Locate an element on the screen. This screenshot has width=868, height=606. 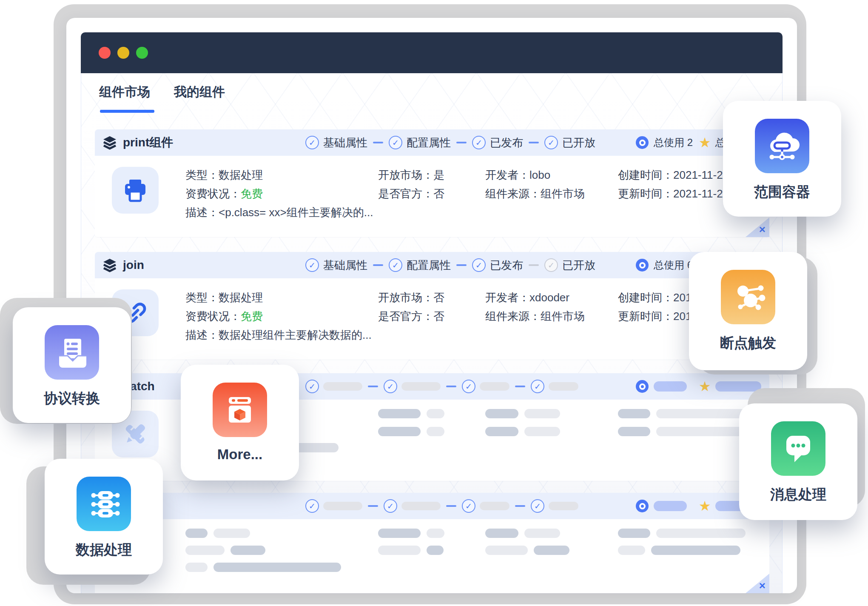
floating-card-breakpoint-trigger: 断点触发 is located at coordinates (748, 311).